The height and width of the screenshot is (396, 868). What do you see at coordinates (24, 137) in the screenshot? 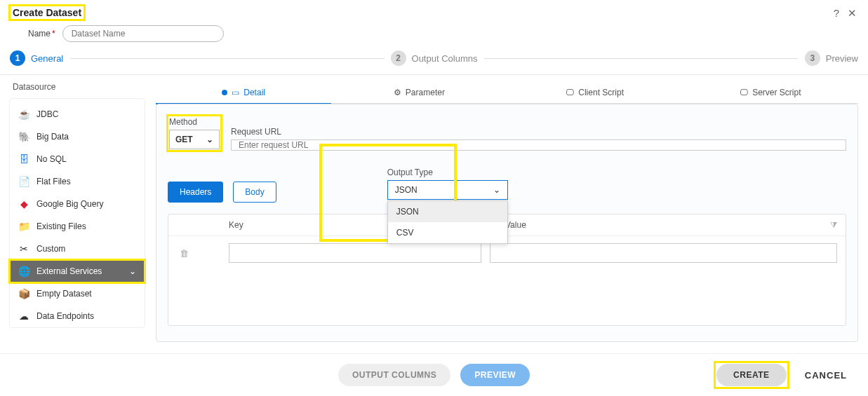
I see `elephant-icon: 🐘` at bounding box center [24, 137].